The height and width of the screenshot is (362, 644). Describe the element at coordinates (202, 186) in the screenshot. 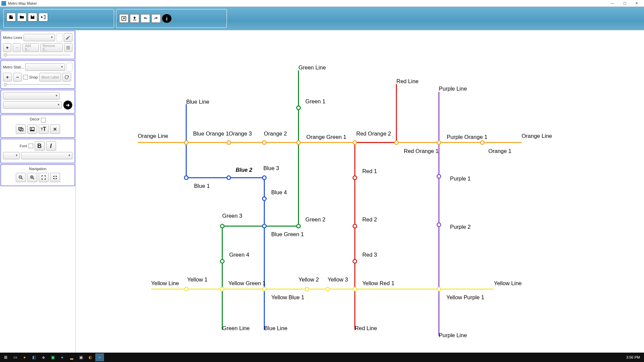

I see `station-label: Blue 1` at that location.